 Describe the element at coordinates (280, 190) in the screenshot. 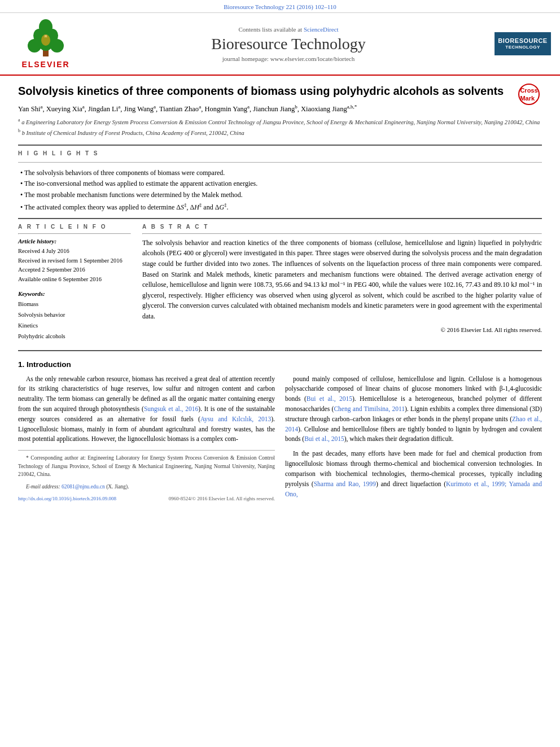

I see `highlights-list: The solvolysis behaviors of three compon…` at that location.